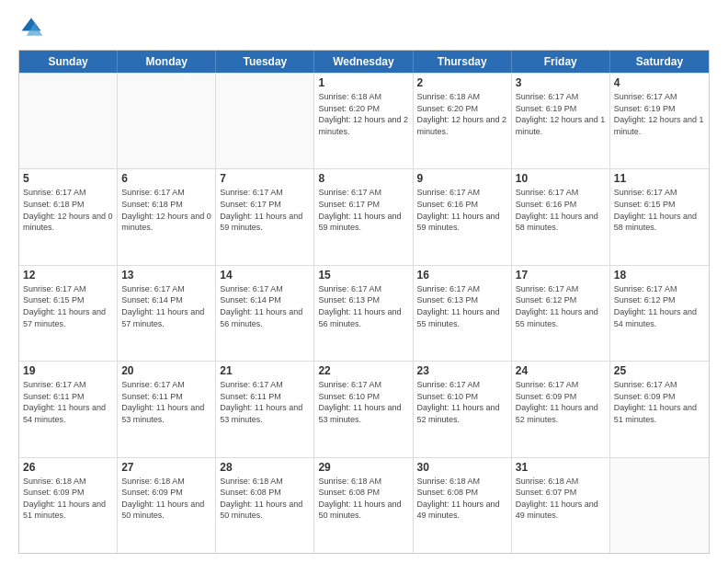  Describe the element at coordinates (265, 467) in the screenshot. I see `day-number: 28` at that location.